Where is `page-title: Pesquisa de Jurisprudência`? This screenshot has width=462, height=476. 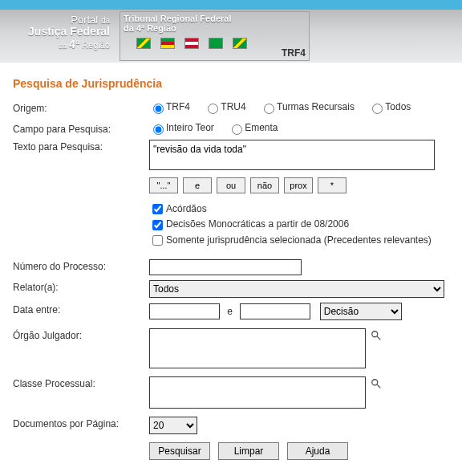 page-title: Pesquisa de Jurisprudência is located at coordinates (231, 83).